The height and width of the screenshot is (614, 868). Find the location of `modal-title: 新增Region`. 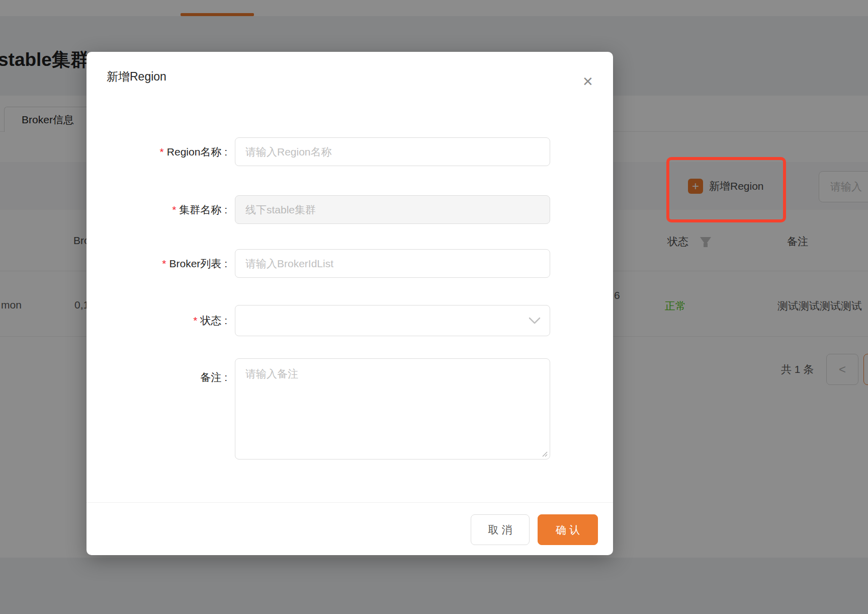

modal-title: 新增Region is located at coordinates (137, 76).